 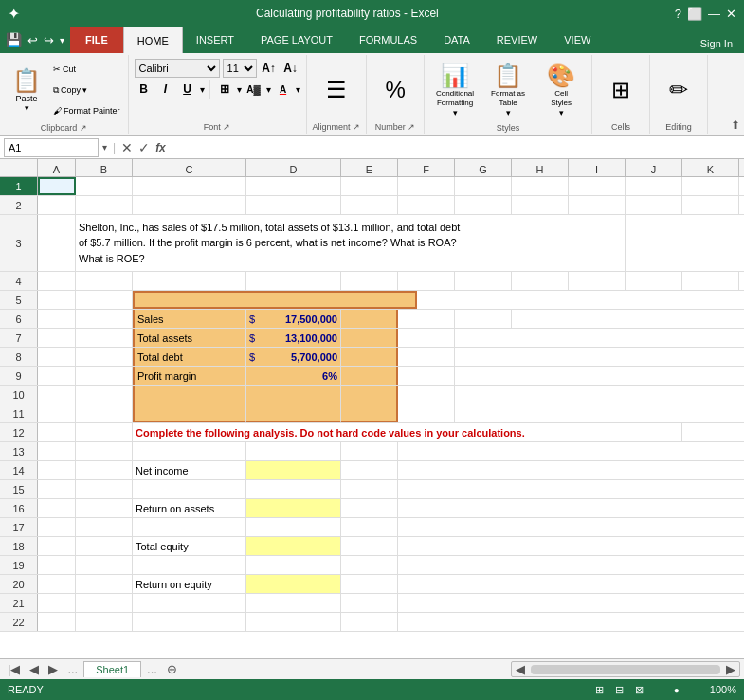 I want to click on cell-b16, so click(x=104, y=508).